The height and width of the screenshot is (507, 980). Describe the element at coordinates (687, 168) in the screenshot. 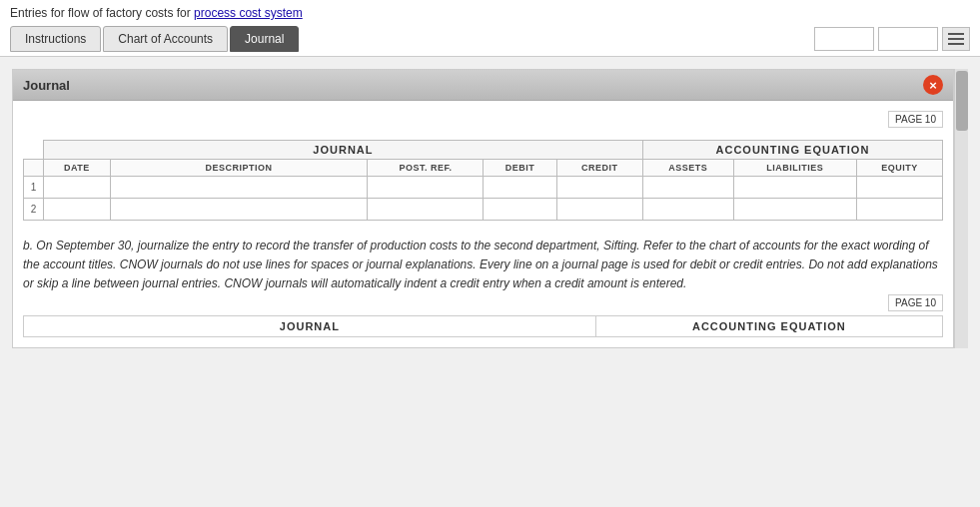

I see `col-assets: ASSETS` at that location.